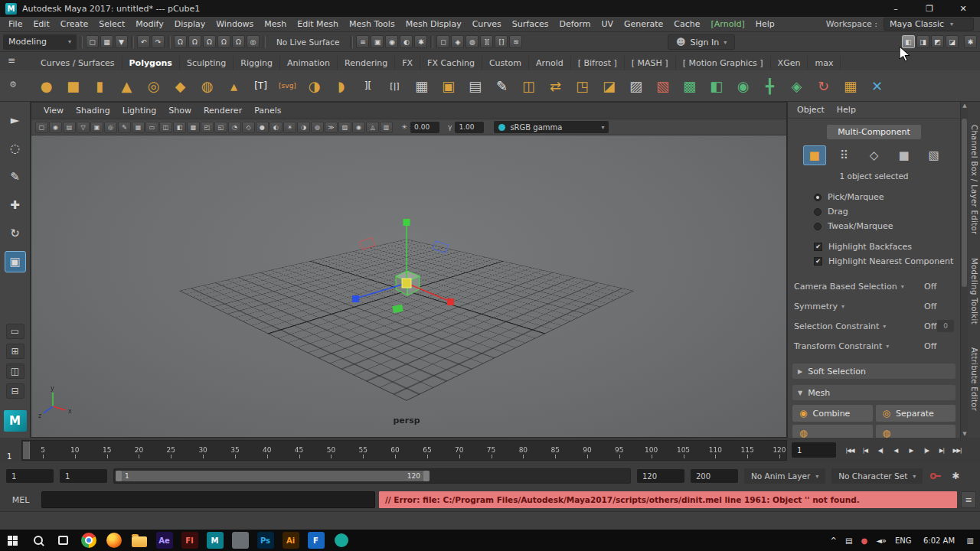 This screenshot has height=551, width=980. What do you see at coordinates (877, 476) in the screenshot?
I see `character-set-select: No Character Set ▾` at bounding box center [877, 476].